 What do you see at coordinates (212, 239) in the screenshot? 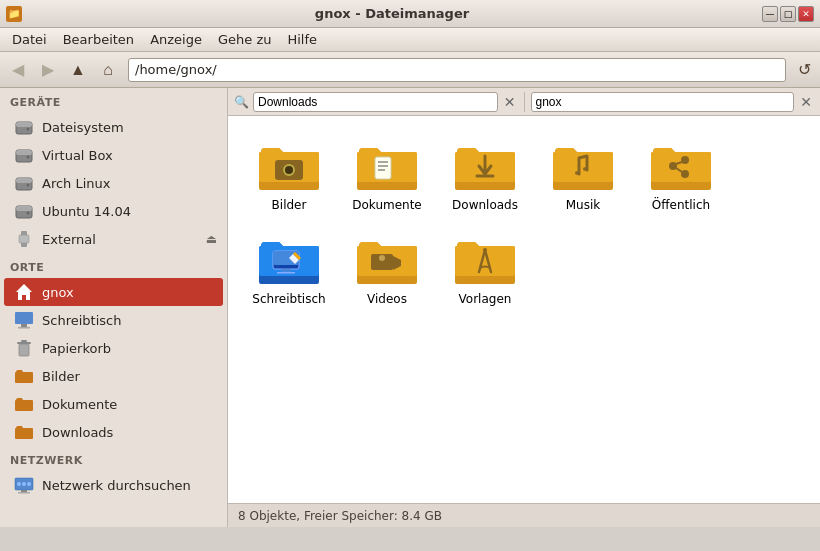
I see `eject-button: ⏏` at bounding box center [212, 239].